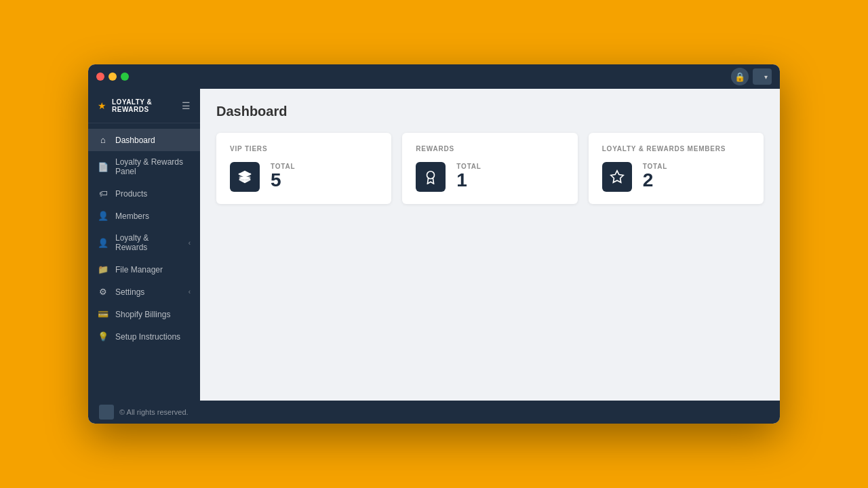 Image resolution: width=868 pixels, height=488 pixels. What do you see at coordinates (144, 167) in the screenshot?
I see `sidebar-item-loyalty-rewards-panel: 📄 Loyalty & Rewards Panel` at bounding box center [144, 167].